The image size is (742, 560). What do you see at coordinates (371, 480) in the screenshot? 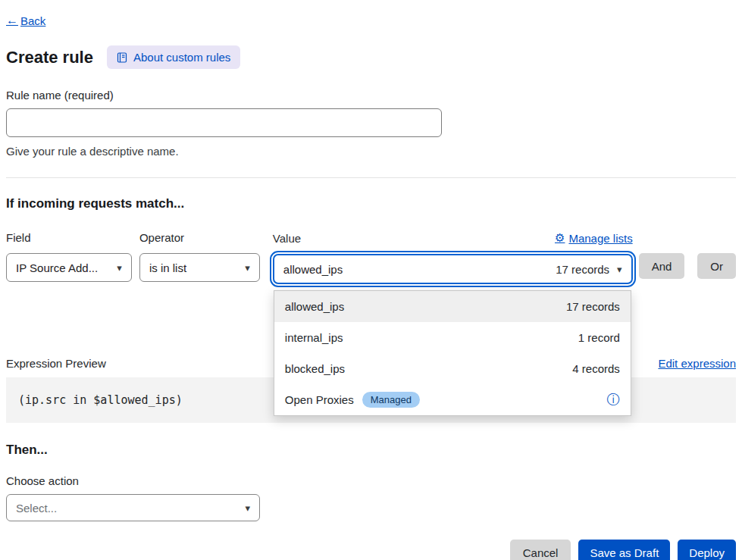
I see `choose-action-label: Choose action` at bounding box center [371, 480].